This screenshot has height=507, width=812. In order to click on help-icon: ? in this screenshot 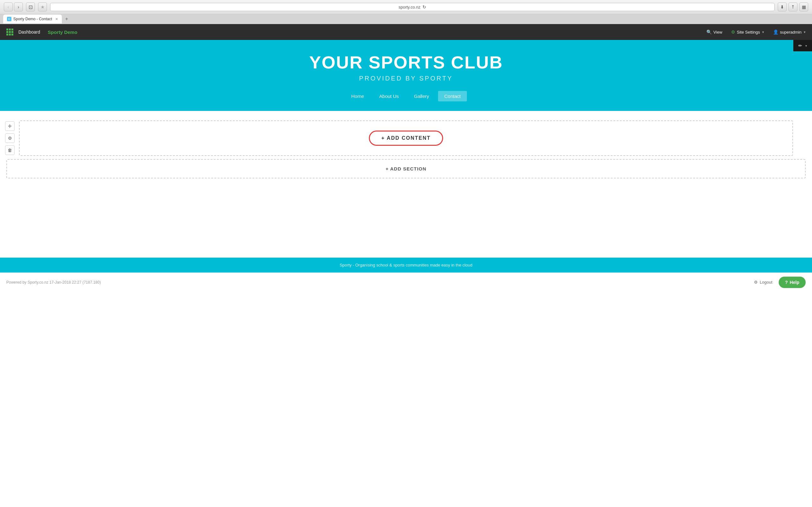, I will do `click(786, 282)`.